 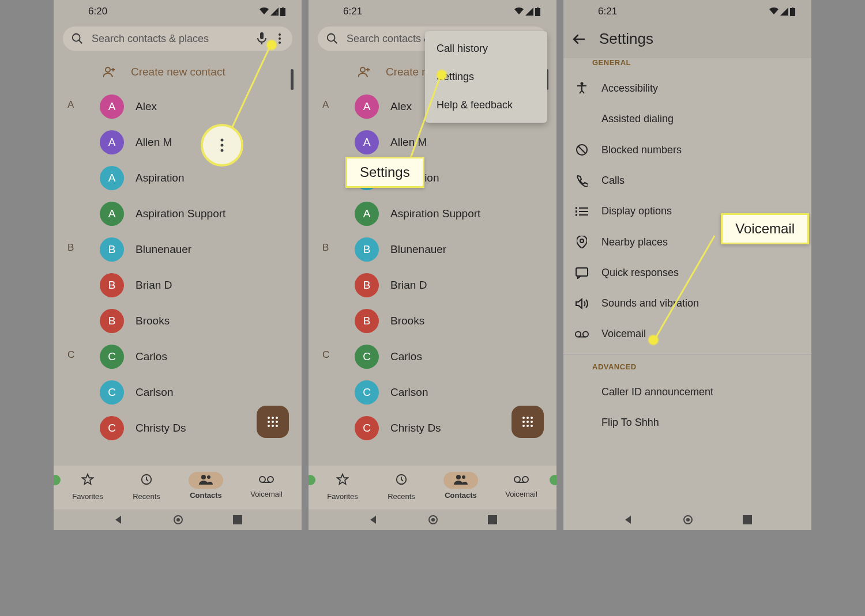 What do you see at coordinates (687, 119) in the screenshot?
I see `setting-assisted-dialing: Assisted dialing` at bounding box center [687, 119].